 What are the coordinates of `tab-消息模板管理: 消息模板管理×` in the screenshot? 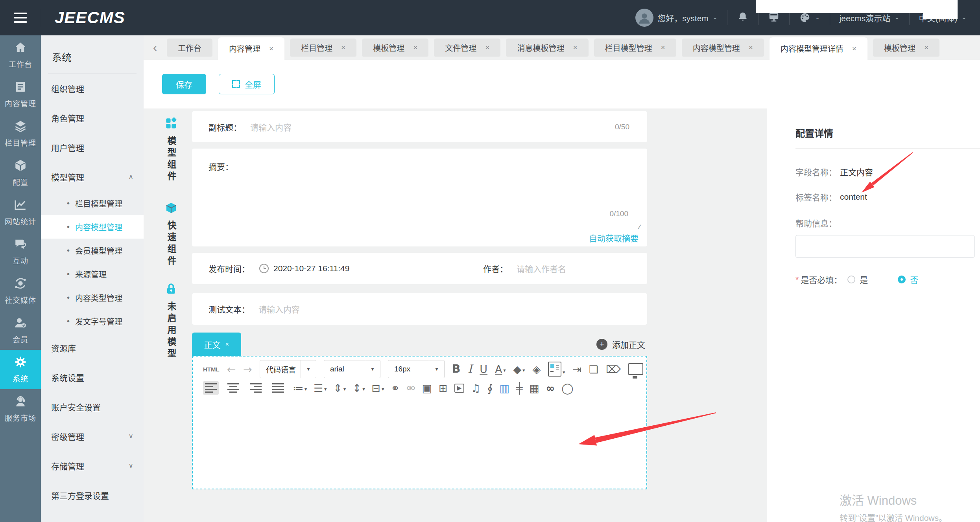 It's located at (547, 48).